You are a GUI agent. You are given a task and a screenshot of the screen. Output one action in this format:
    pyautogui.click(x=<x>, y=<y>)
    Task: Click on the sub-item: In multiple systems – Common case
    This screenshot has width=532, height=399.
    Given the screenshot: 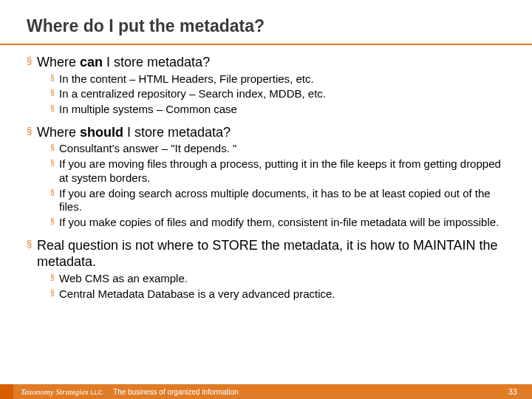 What is the action you would take?
    pyautogui.click(x=280, y=109)
    